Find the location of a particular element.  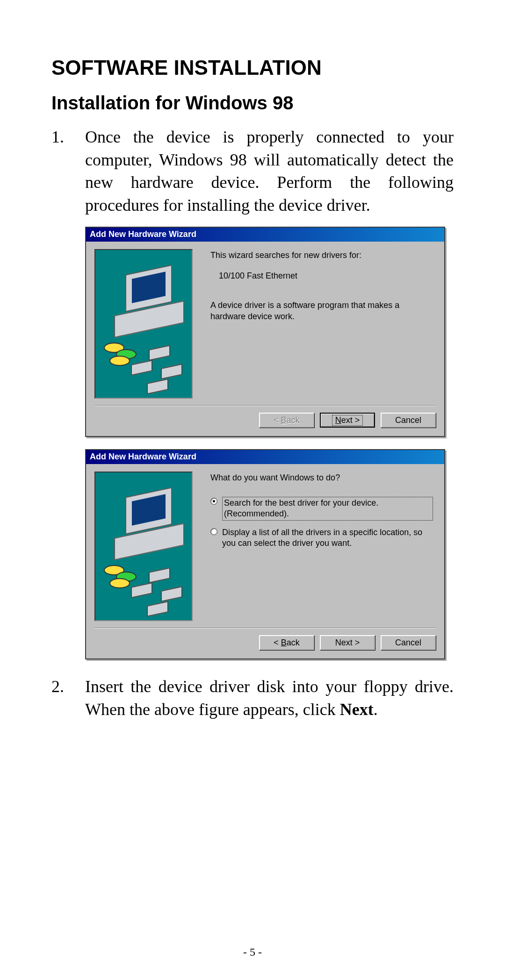

wizard-1-content: This wizard searches for new drivers for… is located at coordinates (321, 327).